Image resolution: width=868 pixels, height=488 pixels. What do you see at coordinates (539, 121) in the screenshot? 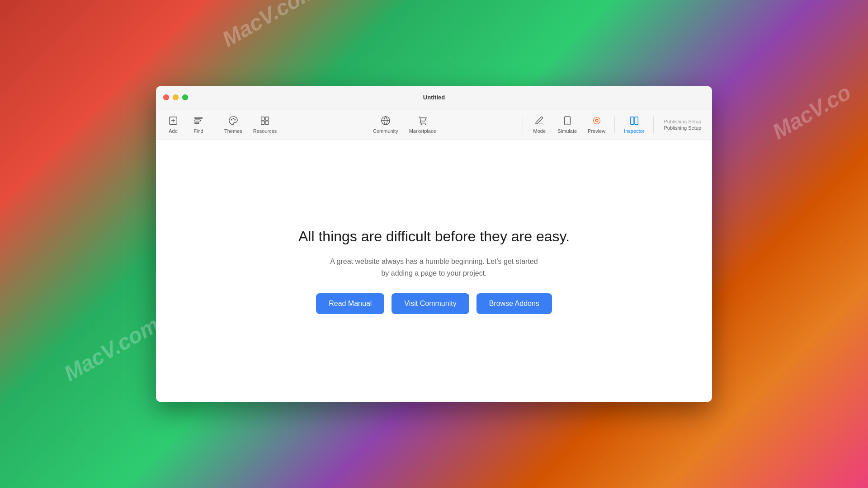
I see `mode-icon` at bounding box center [539, 121].